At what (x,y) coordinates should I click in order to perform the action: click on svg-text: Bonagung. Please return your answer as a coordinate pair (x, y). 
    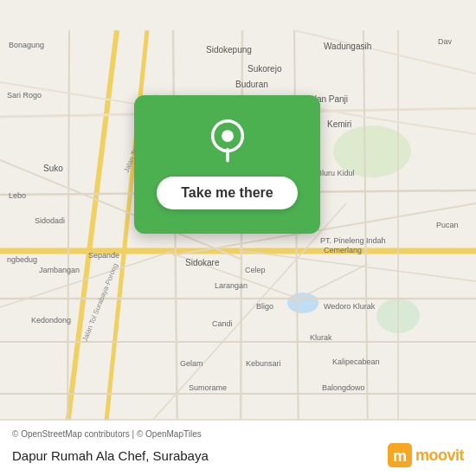
    Looking at the image, I should click on (26, 45).